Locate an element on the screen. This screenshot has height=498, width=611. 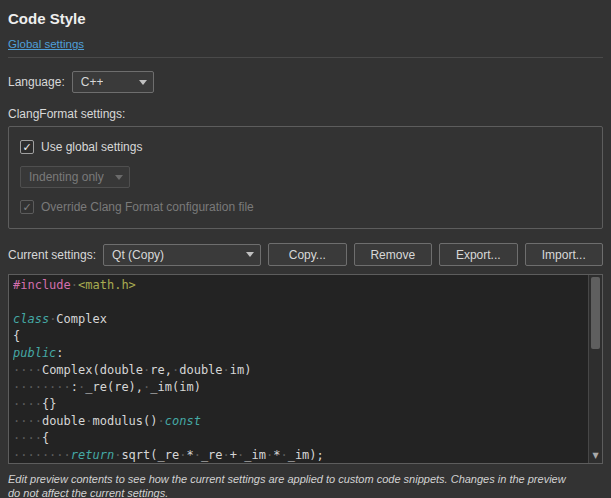
footer-note: Edit preview contents to see how the cur… is located at coordinates (306, 485).